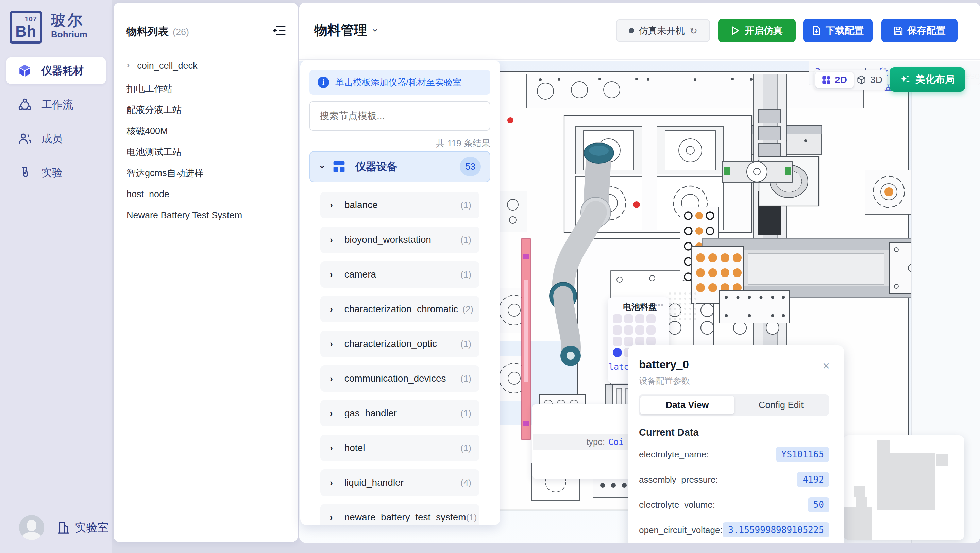 The image size is (980, 553). What do you see at coordinates (148, 131) in the screenshot?
I see `material-item-label: 核磁400M` at bounding box center [148, 131].